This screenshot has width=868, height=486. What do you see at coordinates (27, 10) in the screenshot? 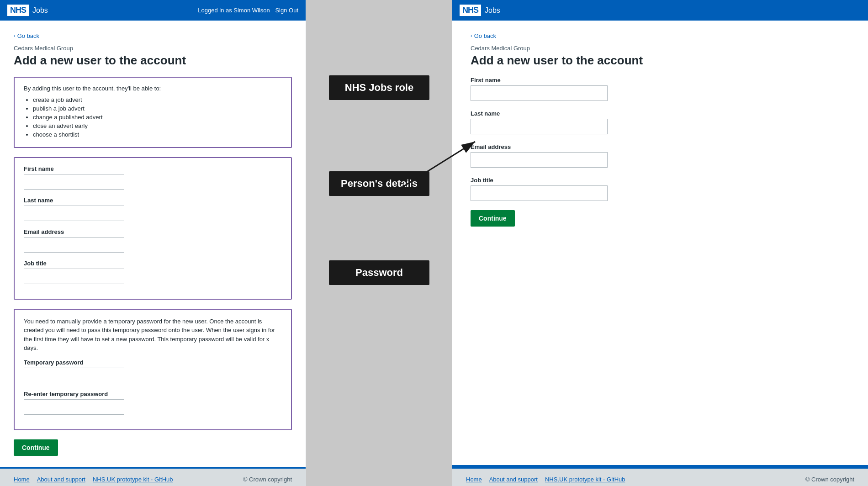
I see `left-logo: NHS Jobs` at bounding box center [27, 10].